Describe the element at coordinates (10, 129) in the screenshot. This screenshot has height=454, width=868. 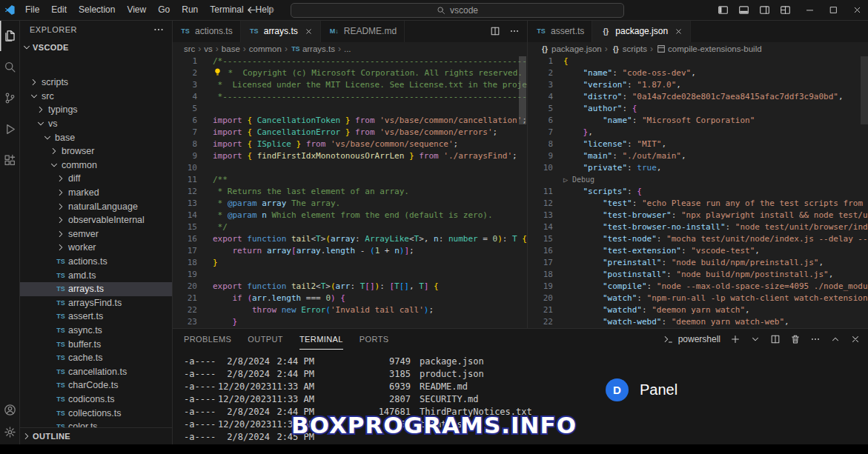
I see `activitybar-run-and-debug` at that location.